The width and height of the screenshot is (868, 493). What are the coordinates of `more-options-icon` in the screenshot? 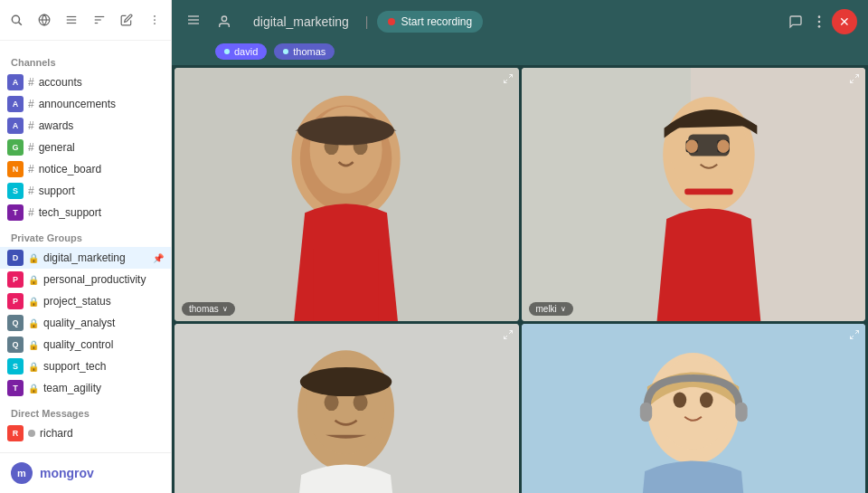 It's located at (156, 20).